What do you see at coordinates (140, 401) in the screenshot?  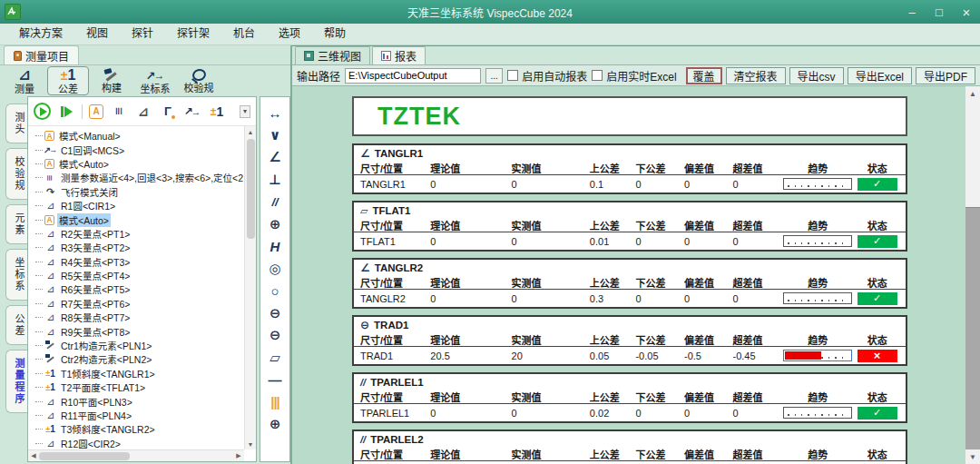 I see `tree-item: R10平面<PLN3>` at bounding box center [140, 401].